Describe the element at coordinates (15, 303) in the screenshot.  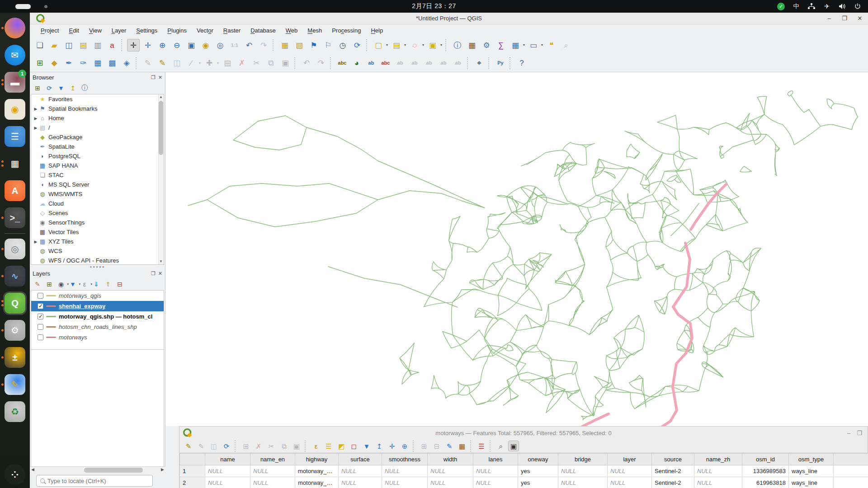
I see `dock-qgis-icon: Q` at that location.